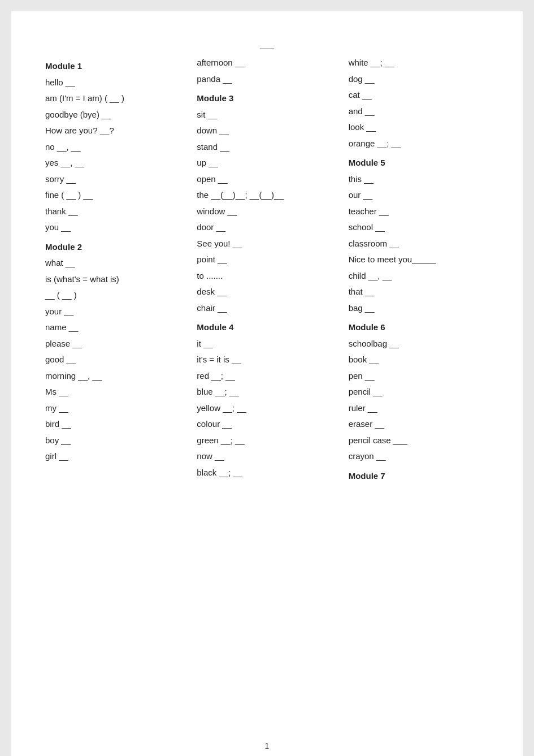 The width and height of the screenshot is (534, 756). Describe the element at coordinates (419, 392) in the screenshot. I see `col3-item-20: pencil __` at that location.